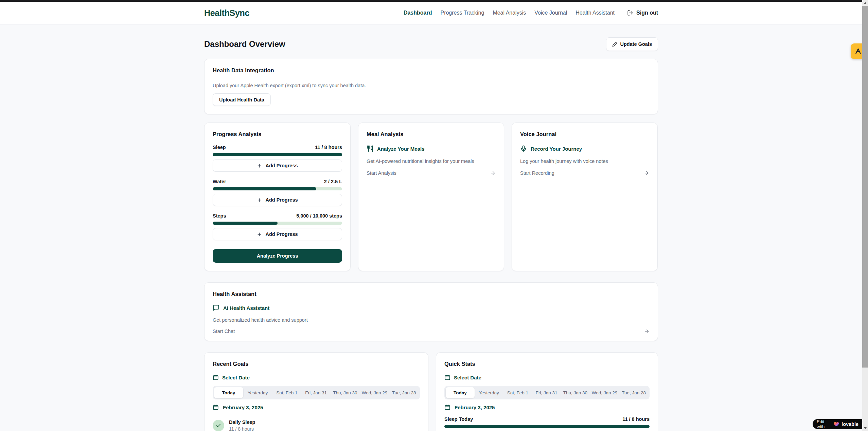  Describe the element at coordinates (277, 223) in the screenshot. I see `steps-progress-bar` at that location.